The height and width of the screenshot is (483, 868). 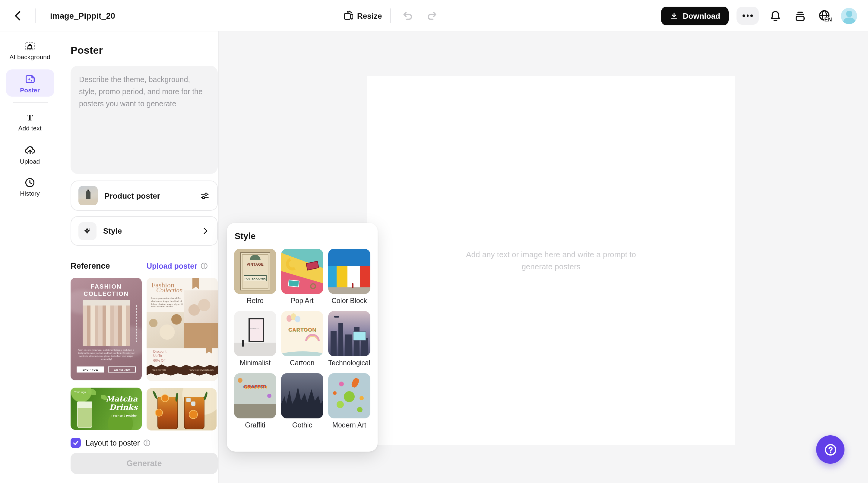 What do you see at coordinates (408, 16) in the screenshot?
I see `undo-icon` at bounding box center [408, 16].